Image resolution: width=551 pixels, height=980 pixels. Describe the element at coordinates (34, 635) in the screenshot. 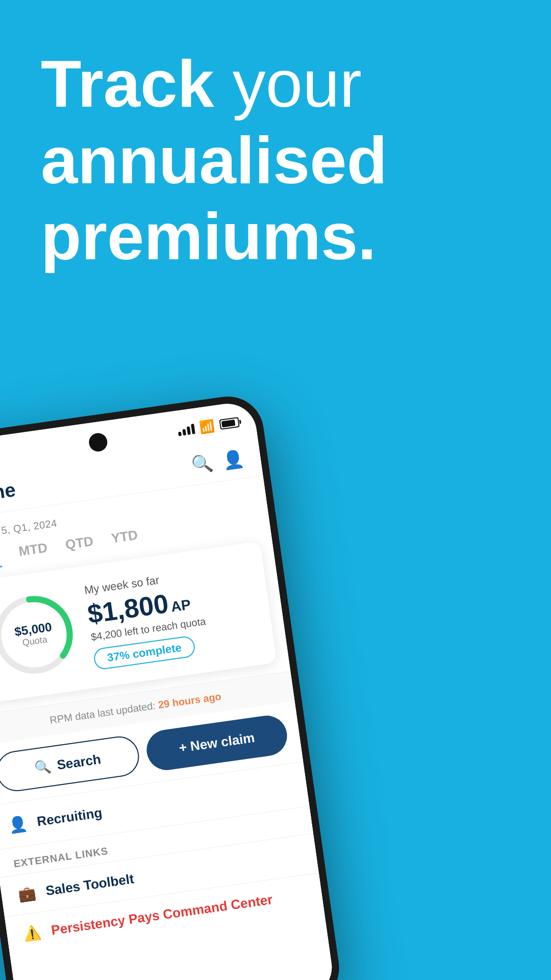

I see `circle-center: $5,000 Quota` at that location.